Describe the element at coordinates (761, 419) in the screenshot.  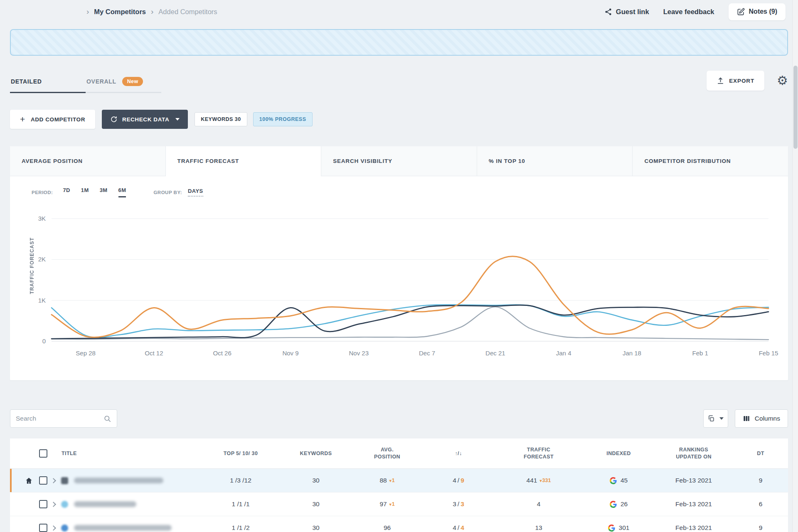
I see `columns-button: Columns` at that location.